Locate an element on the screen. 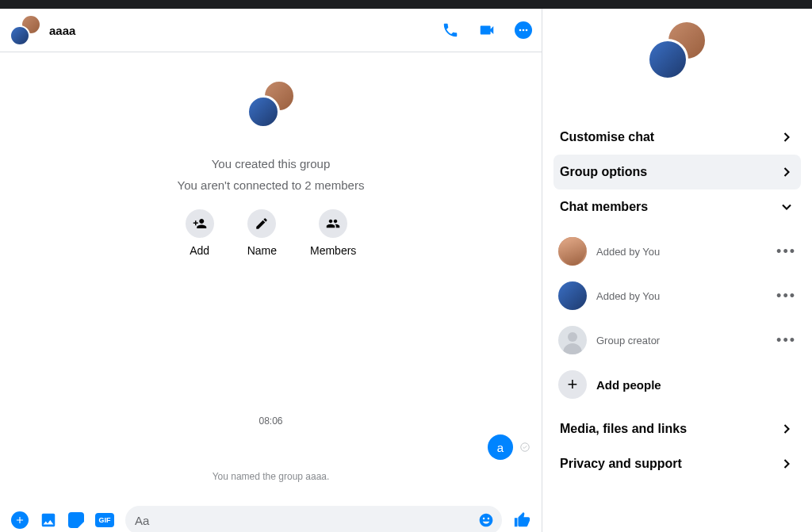 The image size is (812, 532). conversation-info-icon is located at coordinates (523, 30).